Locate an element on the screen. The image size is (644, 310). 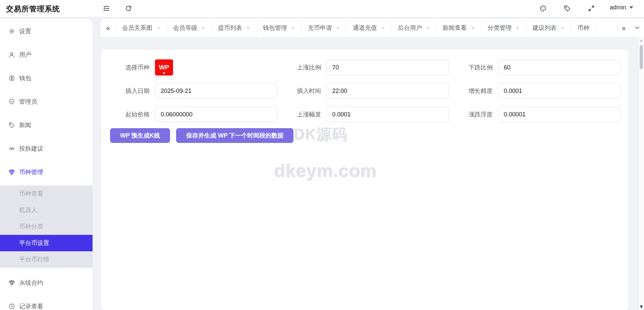
tabs-scroll-left-icon: « is located at coordinates (108, 28).